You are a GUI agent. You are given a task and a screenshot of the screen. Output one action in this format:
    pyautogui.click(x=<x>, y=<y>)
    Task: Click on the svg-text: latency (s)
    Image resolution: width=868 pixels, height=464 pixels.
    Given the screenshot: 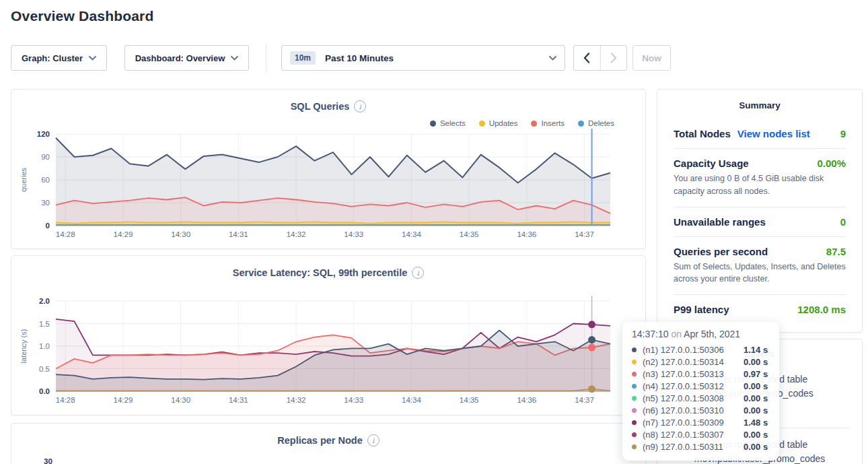 What is the action you would take?
    pyautogui.click(x=24, y=346)
    